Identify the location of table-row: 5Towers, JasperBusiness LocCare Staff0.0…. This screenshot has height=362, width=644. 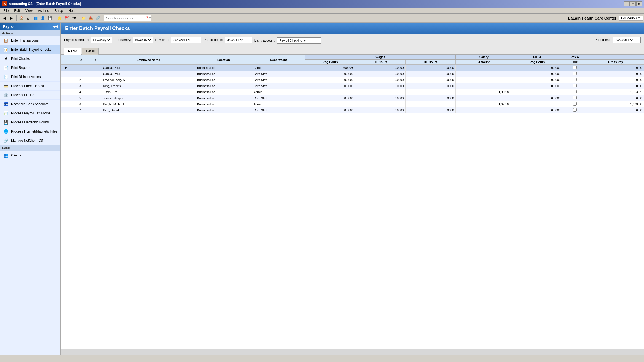
(352, 98).